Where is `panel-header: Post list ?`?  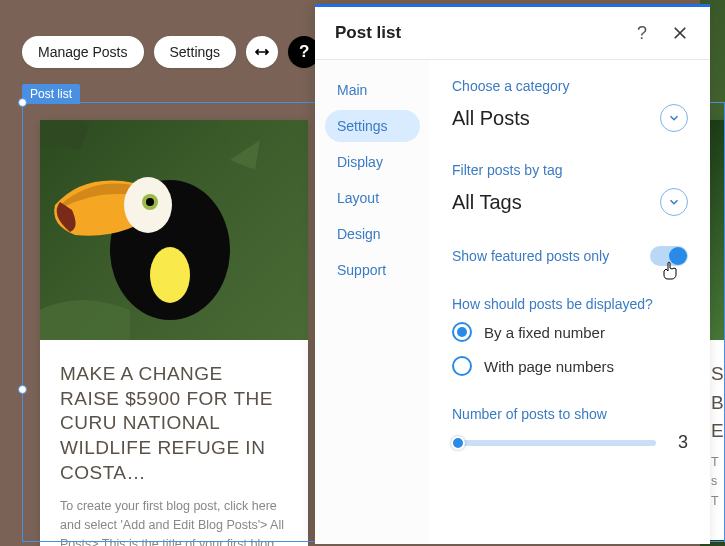
panel-header: Post list ? is located at coordinates (512, 34).